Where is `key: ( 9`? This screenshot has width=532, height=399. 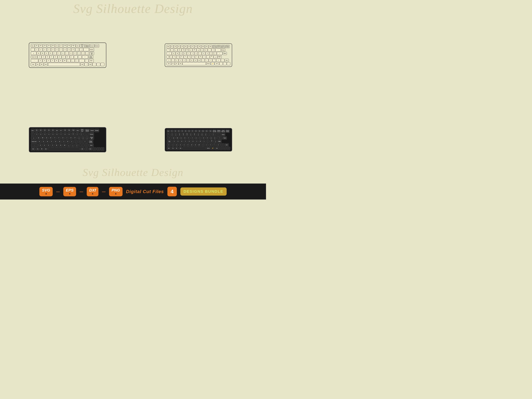 key: ( 9 is located at coordinates (202, 135).